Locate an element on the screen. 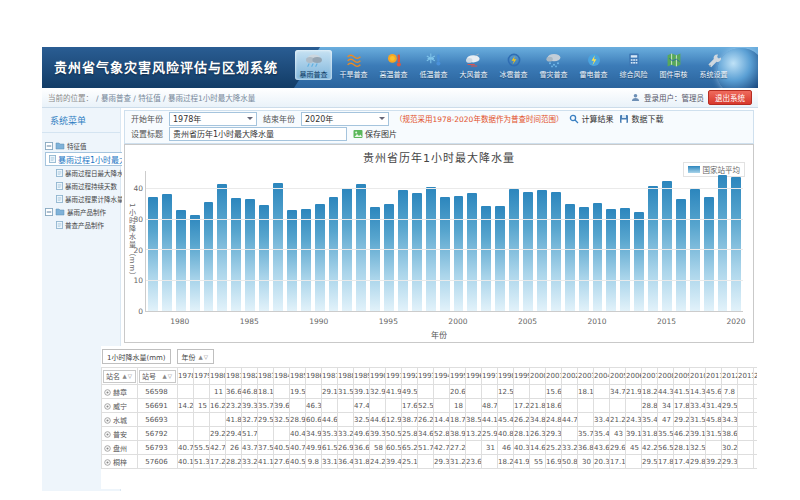  bar-1985 is located at coordinates (250, 255).